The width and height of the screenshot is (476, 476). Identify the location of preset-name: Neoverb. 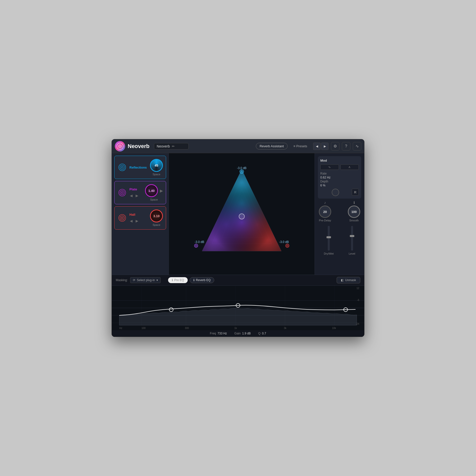
(163, 146).